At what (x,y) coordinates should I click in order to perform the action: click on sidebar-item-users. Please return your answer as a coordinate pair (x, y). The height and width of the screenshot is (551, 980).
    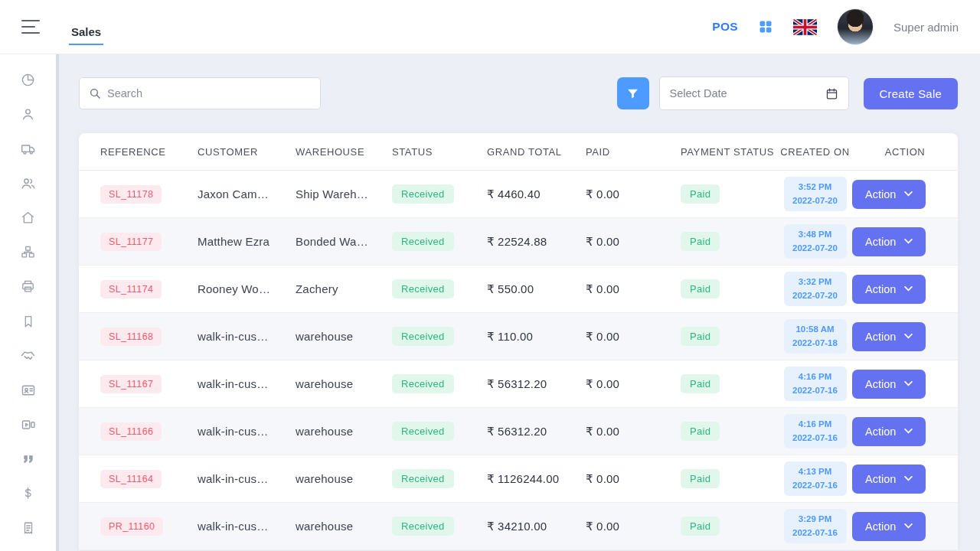
    Looking at the image, I should click on (28, 184).